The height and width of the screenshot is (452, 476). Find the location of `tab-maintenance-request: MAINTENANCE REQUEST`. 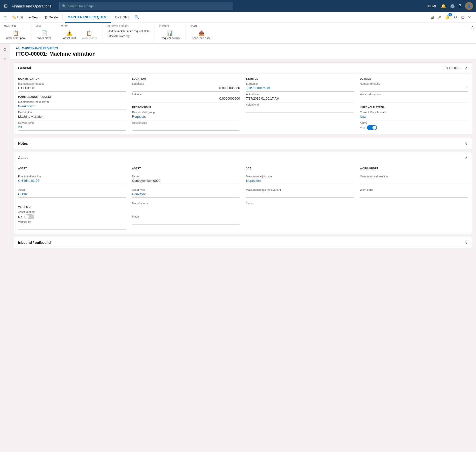

tab-maintenance-request: MAINTENANCE REQUEST is located at coordinates (88, 17).